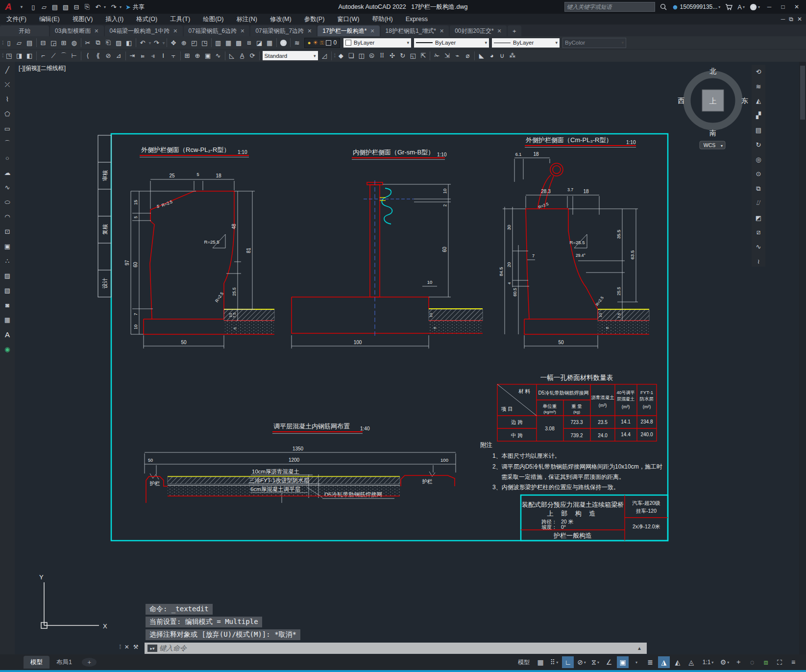 The height and width of the screenshot is (672, 806). Describe the element at coordinates (120, 647) in the screenshot. I see `command-grip-icon: ⁞⁞` at that location.